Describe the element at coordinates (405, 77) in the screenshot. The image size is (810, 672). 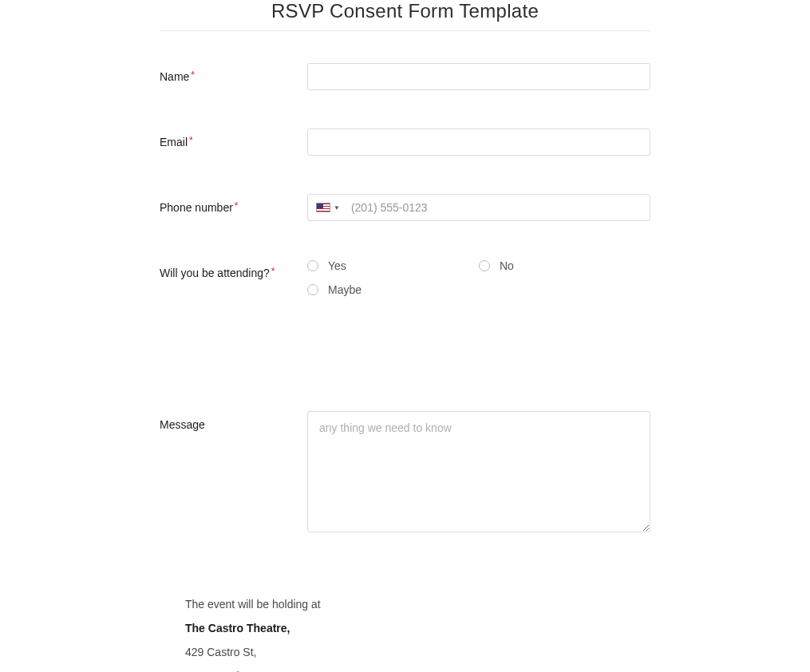
I see `field-name-row: Name*` at that location.